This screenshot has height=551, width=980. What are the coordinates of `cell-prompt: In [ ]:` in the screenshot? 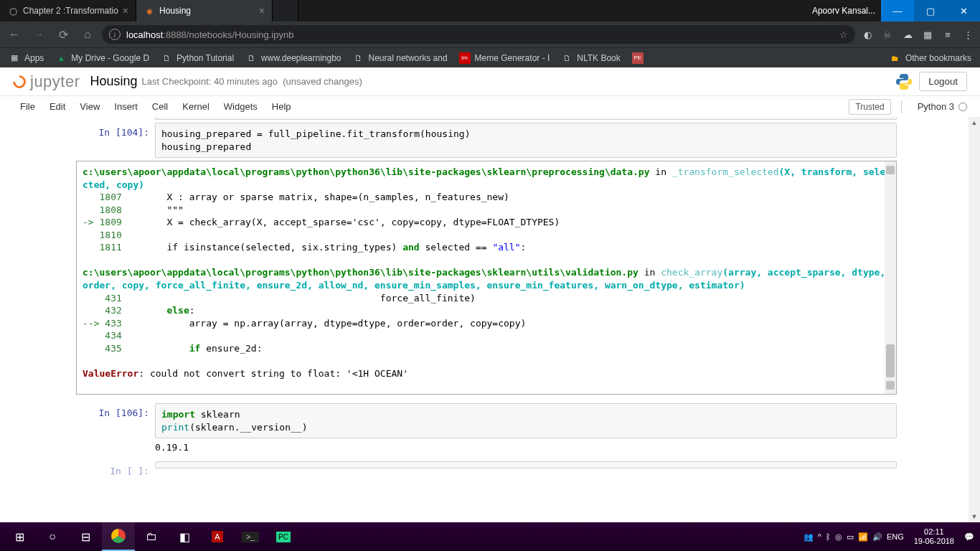 It's located at (119, 469).